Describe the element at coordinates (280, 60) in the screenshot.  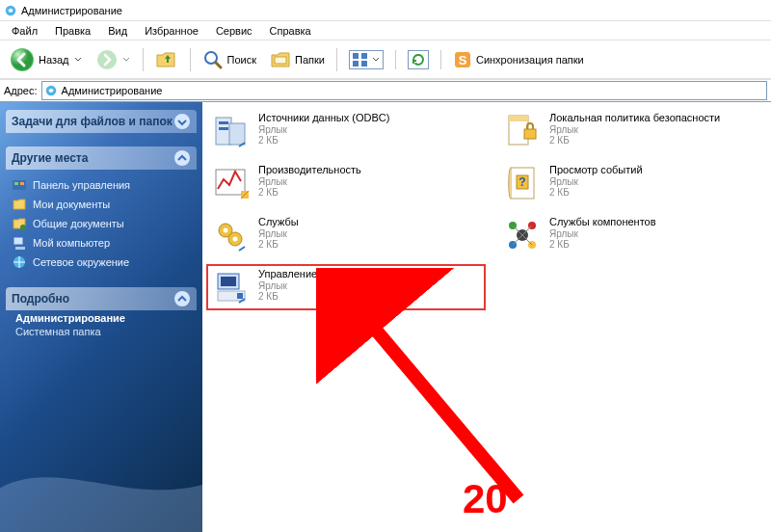
I see `folders-icon` at that location.